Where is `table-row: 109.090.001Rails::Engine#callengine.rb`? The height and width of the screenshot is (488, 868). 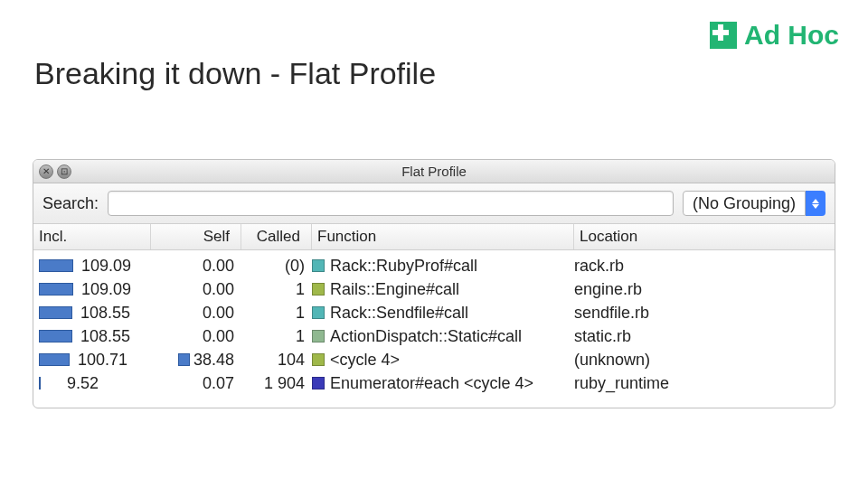
table-row: 109.090.001Rails::Engine#callengine.rb is located at coordinates (434, 289).